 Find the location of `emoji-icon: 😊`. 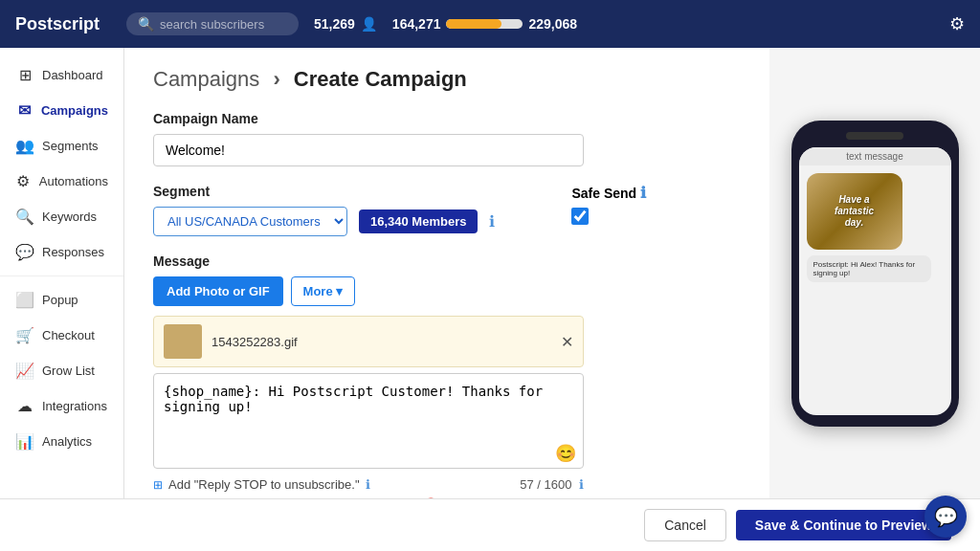

emoji-icon: 😊 is located at coordinates (566, 453).